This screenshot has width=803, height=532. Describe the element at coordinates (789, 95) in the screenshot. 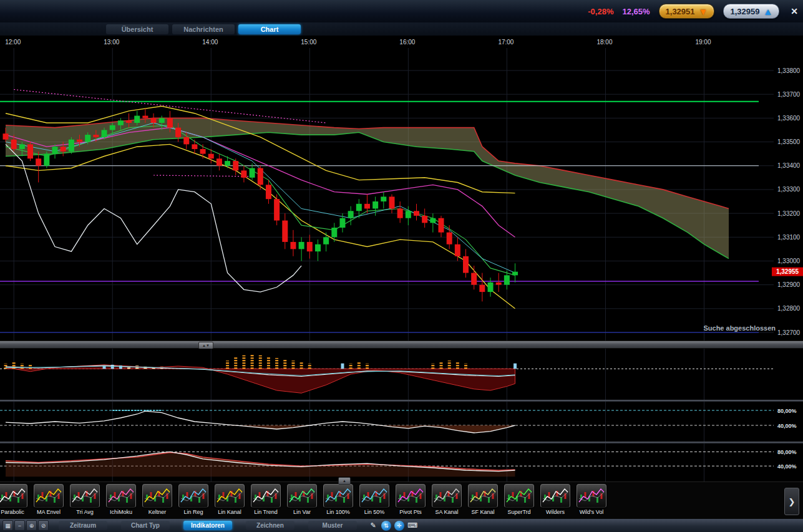

I see `svg-text: 1,33700` at that location.